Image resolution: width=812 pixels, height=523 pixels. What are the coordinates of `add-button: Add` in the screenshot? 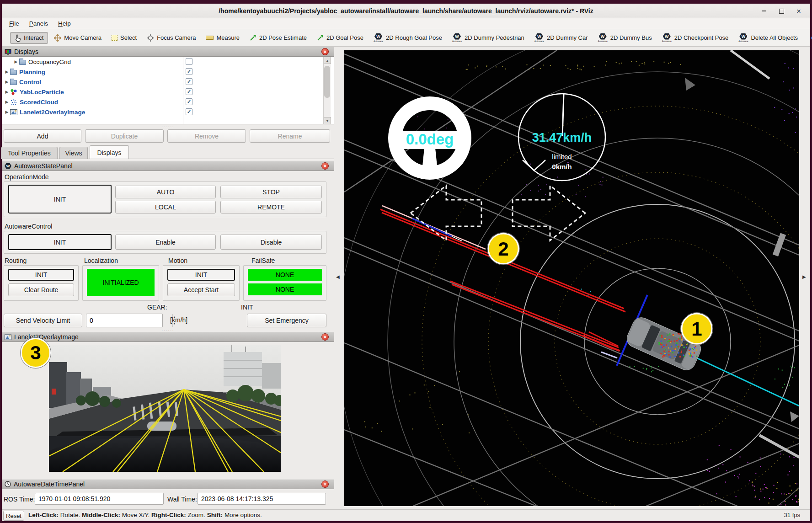 It's located at (43, 136).